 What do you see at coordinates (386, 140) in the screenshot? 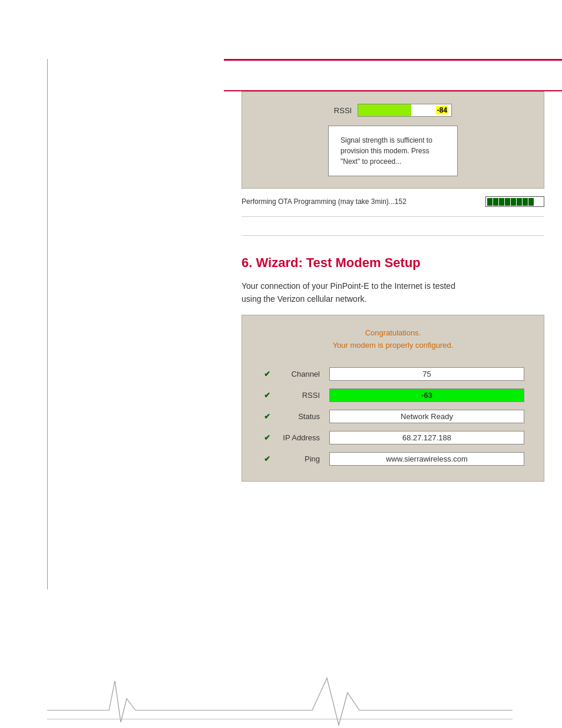
I see `signal-text-line1: Signal strength is sufficient to` at bounding box center [386, 140].